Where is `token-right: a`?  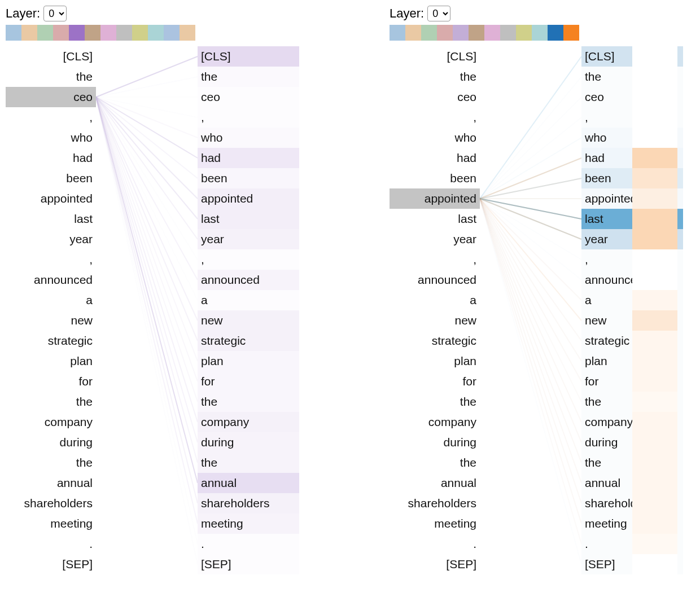 token-right: a is located at coordinates (248, 300).